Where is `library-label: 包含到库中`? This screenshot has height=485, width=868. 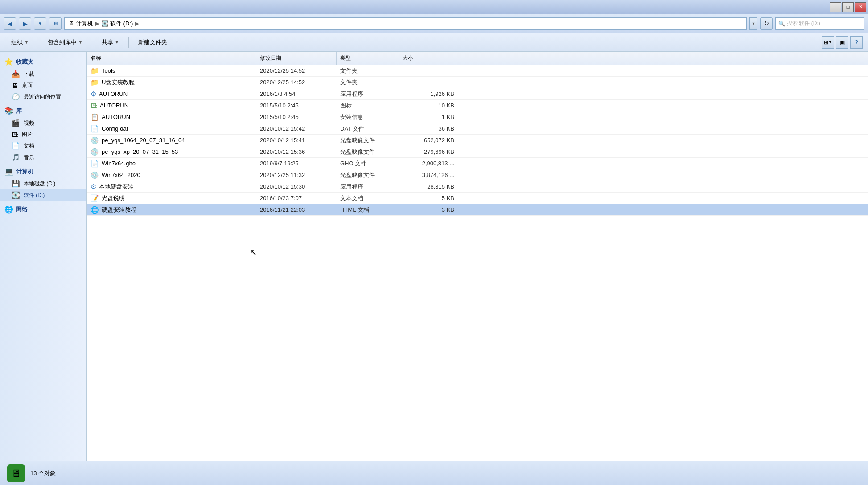
library-label: 包含到库中 is located at coordinates (62, 42).